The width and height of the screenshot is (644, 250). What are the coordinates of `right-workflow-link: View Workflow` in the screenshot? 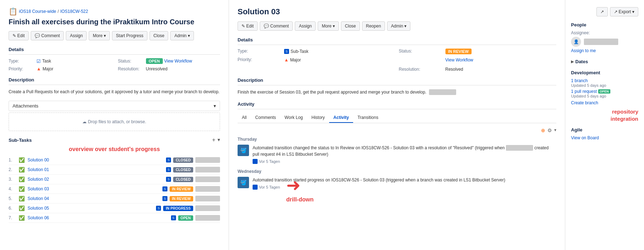 It's located at (459, 60).